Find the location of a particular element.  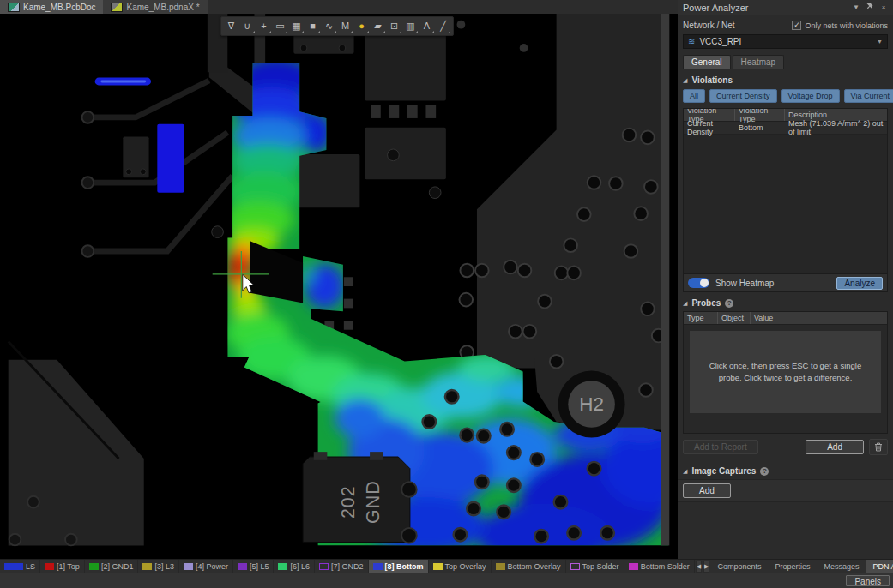

filter-all-button: All is located at coordinates (694, 96).